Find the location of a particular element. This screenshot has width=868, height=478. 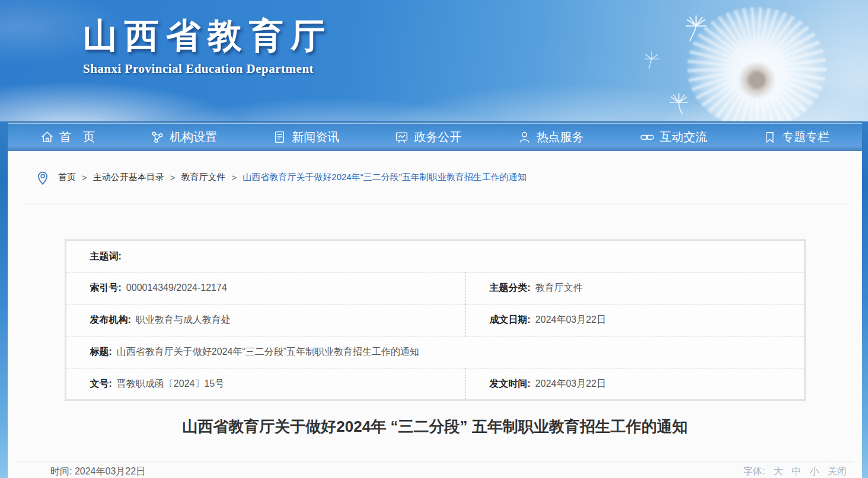

doc-agency-value: 职业教育与成人教育处 is located at coordinates (183, 320).